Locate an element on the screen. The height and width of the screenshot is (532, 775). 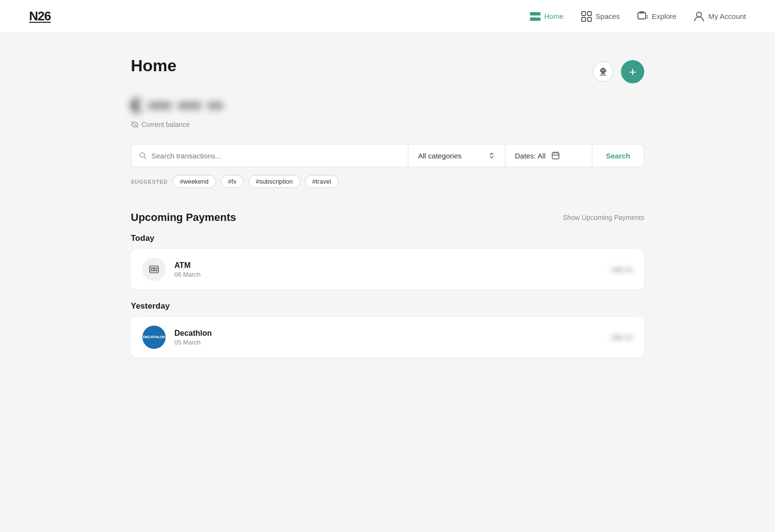
balance-section: € ••• ••• •• Current balance is located at coordinates (388, 111).